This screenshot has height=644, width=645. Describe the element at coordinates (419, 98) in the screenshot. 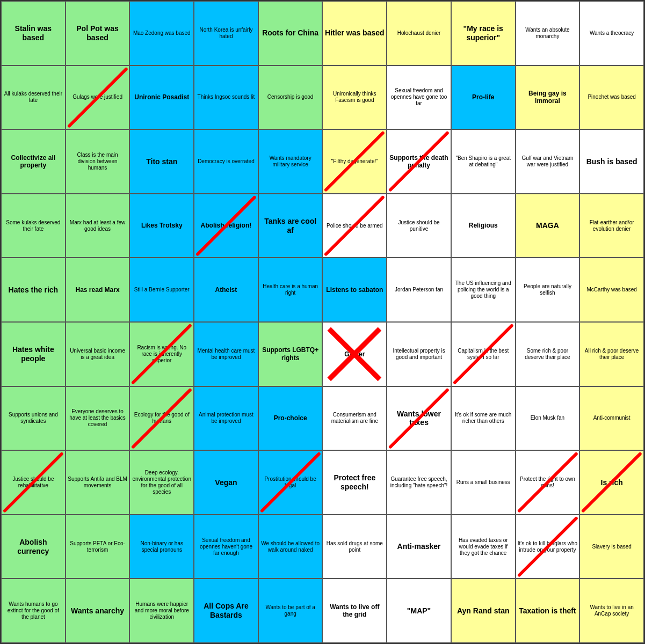

I see `cell-r1c6: Sexual freedom and opennes have gone too…` at that location.